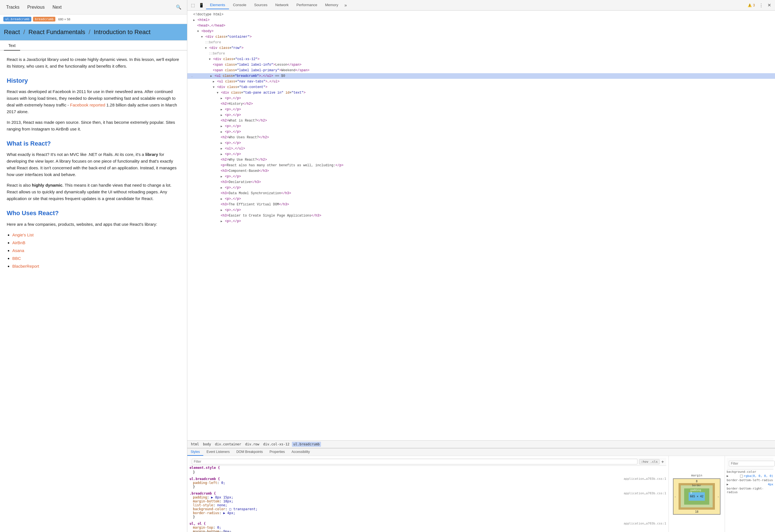 This screenshot has height=532, width=775. I want to click on collapse-arrow-p2: ▶, so click(221, 110).